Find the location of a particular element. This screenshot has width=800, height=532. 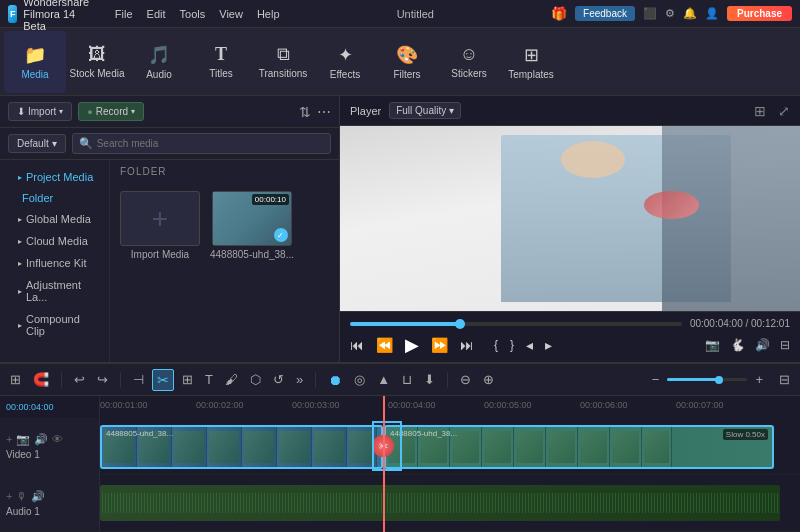

skip-to-end-button: ⏭ is located at coordinates (467, 345).